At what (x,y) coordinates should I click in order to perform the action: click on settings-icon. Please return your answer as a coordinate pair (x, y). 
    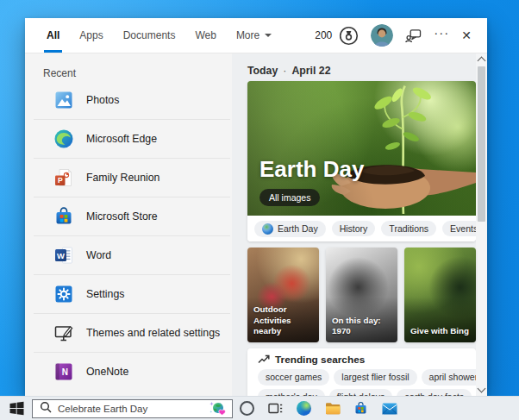
    Looking at the image, I should click on (64, 294).